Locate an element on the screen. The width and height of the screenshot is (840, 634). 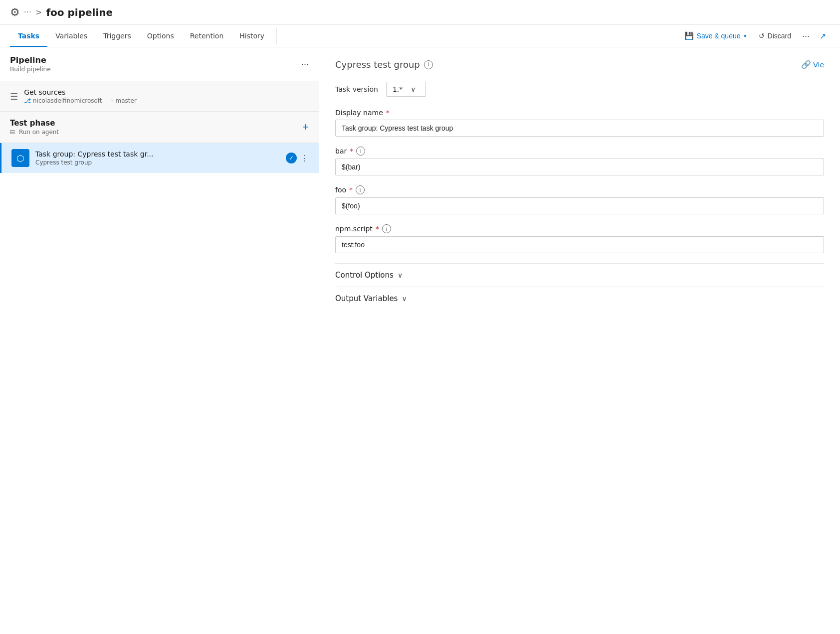
task-actions: ✓ ⋮ is located at coordinates (297, 158).